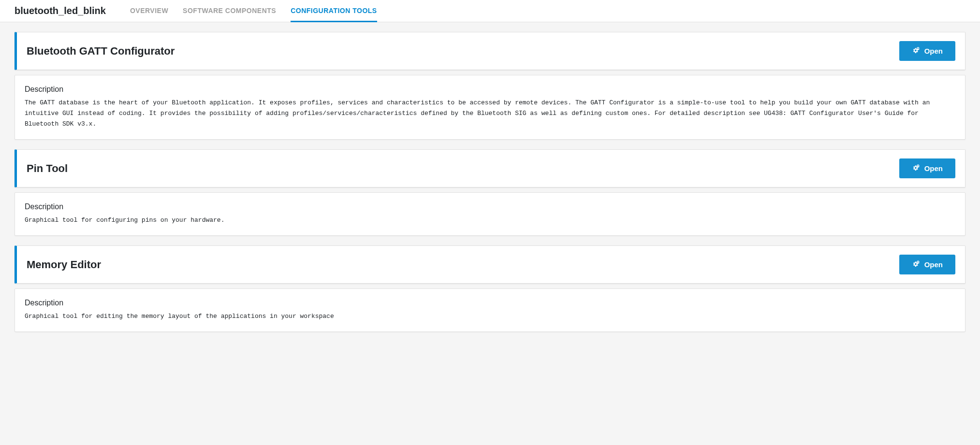 This screenshot has width=980, height=445. I want to click on tool-title: Memory Editor, so click(64, 265).